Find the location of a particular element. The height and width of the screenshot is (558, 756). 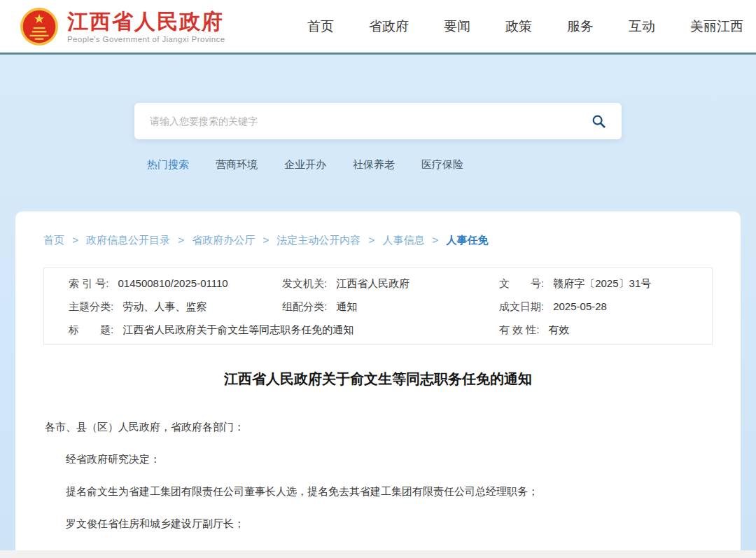

hot-search-row: 热门搜索 营商环境 企业开办 社保养老 医疗保险 is located at coordinates (378, 165).